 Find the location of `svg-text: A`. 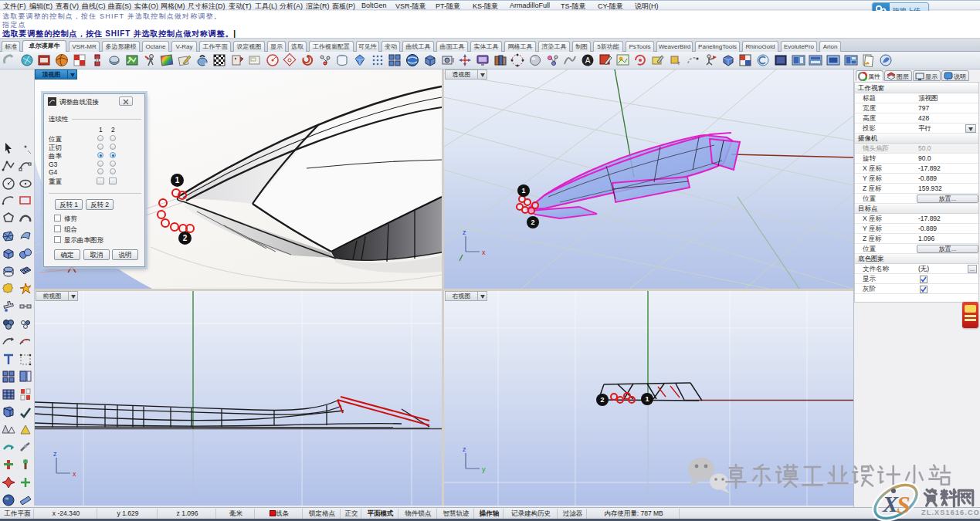

svg-text: A is located at coordinates (588, 60).